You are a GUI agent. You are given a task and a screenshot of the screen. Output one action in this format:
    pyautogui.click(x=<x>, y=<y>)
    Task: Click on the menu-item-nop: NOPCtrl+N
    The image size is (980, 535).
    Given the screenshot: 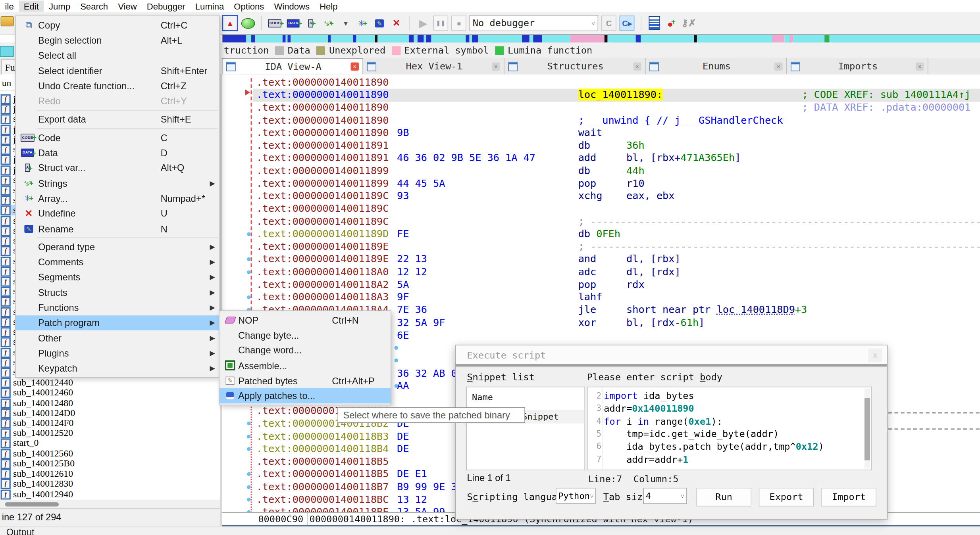 What is the action you would take?
    pyautogui.click(x=305, y=320)
    